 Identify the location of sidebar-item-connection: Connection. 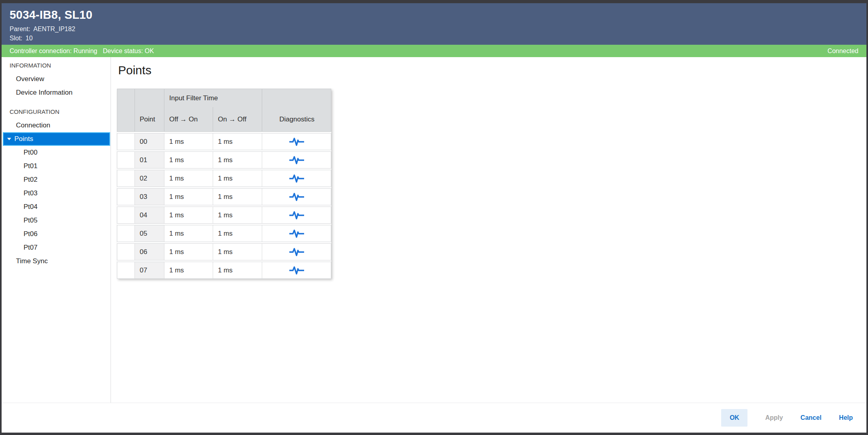
(56, 125).